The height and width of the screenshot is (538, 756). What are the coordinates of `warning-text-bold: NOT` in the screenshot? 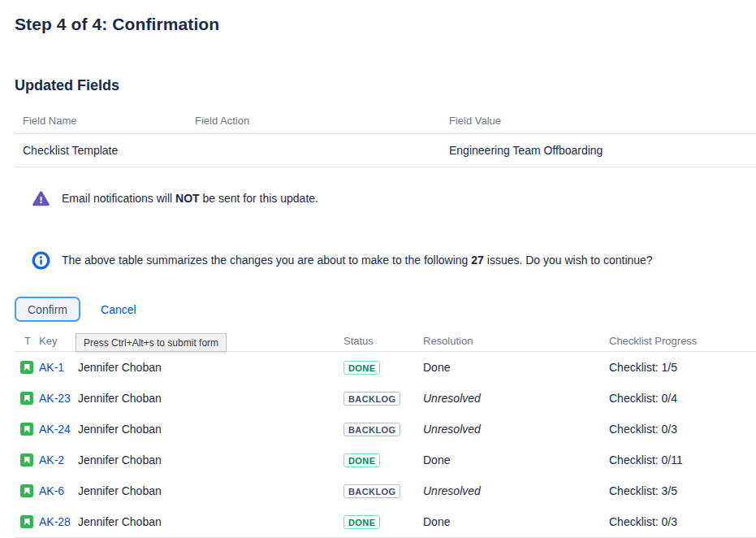 It's located at (188, 198).